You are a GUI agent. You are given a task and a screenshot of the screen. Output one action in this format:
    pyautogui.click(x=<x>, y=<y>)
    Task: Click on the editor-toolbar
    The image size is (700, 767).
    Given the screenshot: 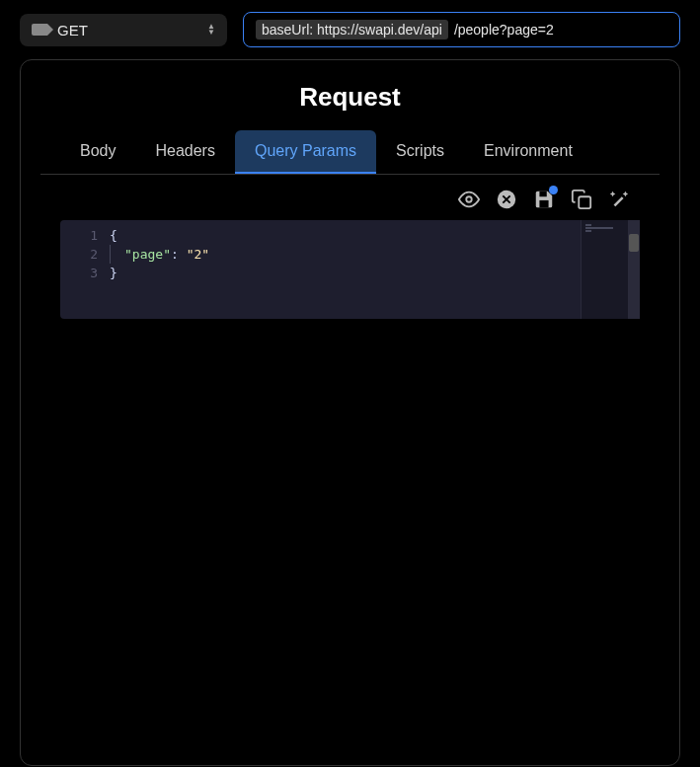 What is the action you would take?
    pyautogui.click(x=350, y=197)
    